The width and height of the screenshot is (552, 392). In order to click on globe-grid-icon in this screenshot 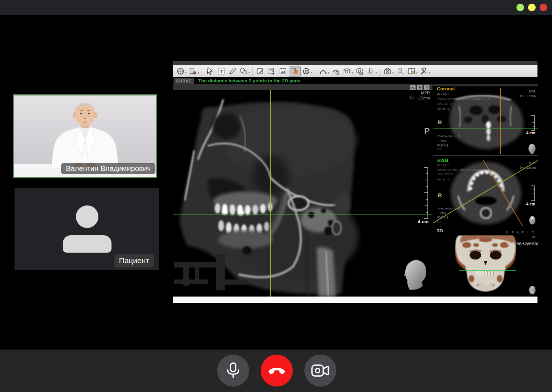, I will do `click(180, 71)`.